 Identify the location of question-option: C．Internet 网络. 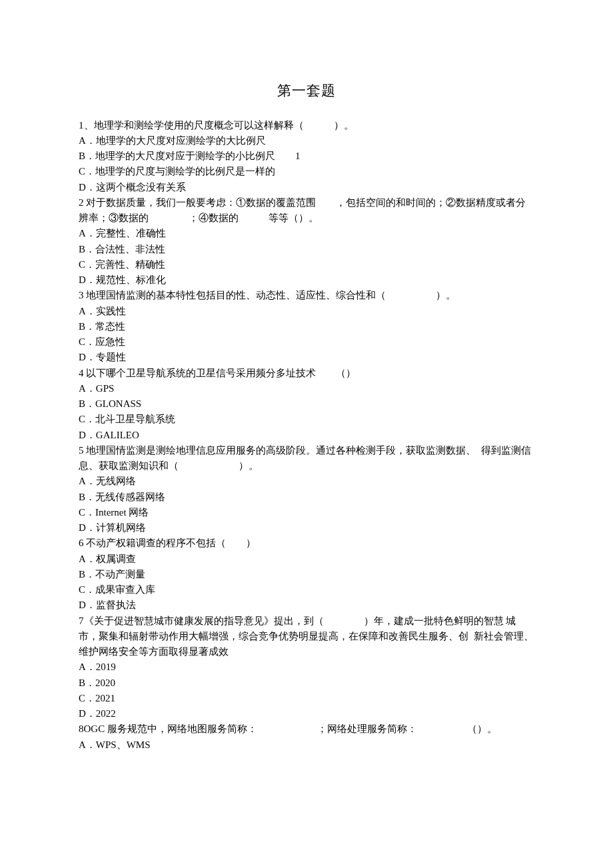
(306, 513).